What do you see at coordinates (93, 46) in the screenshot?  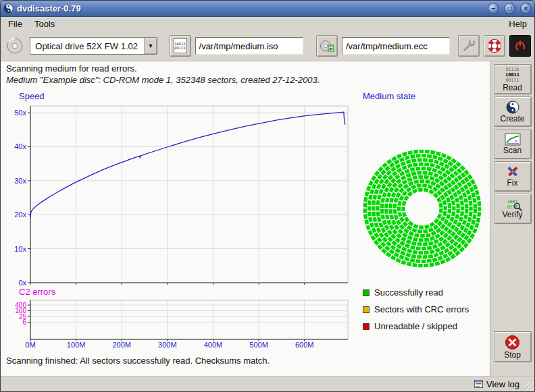 I see `drive-dropdown: Optical drive 52X FW 1.02 ▼` at bounding box center [93, 46].